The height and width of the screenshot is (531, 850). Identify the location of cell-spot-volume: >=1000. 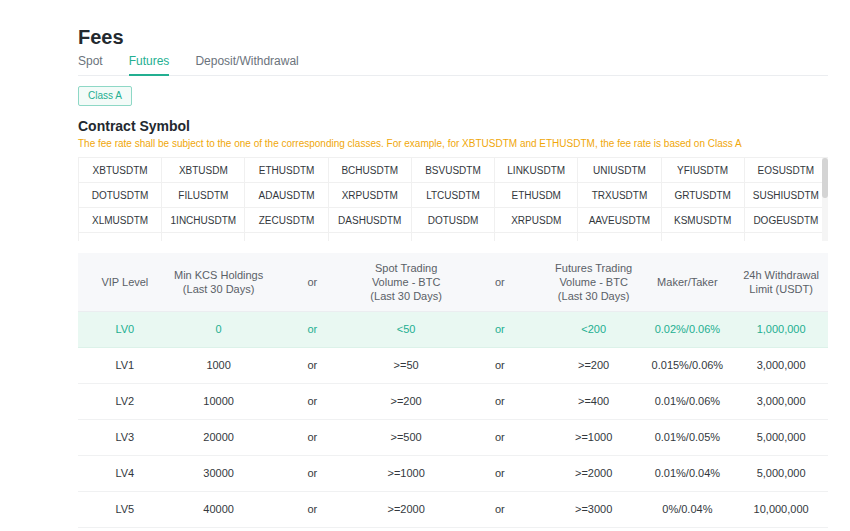
(406, 473).